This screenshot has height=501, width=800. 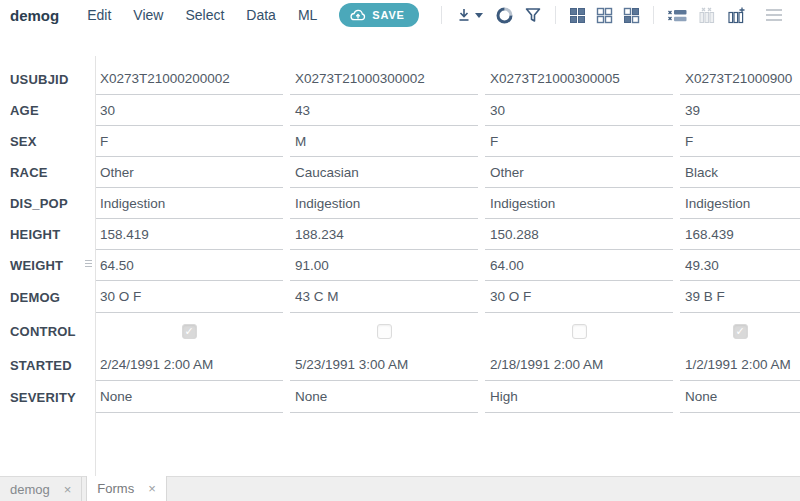 I want to click on cell-demog-0: 30 O F, so click(x=189, y=297).